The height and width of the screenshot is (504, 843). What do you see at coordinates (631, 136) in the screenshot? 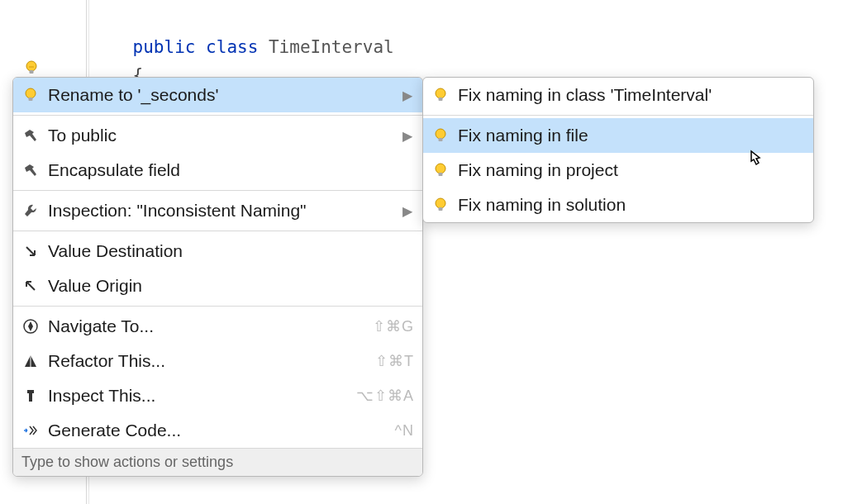
I see `menu-item-label: Fix naming in file` at bounding box center [631, 136].